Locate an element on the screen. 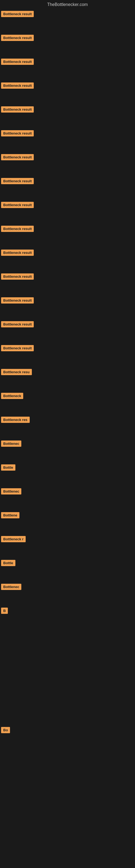 The height and width of the screenshot is (868, 135). bottleneck-badge: Bottleneck r is located at coordinates (13, 539).